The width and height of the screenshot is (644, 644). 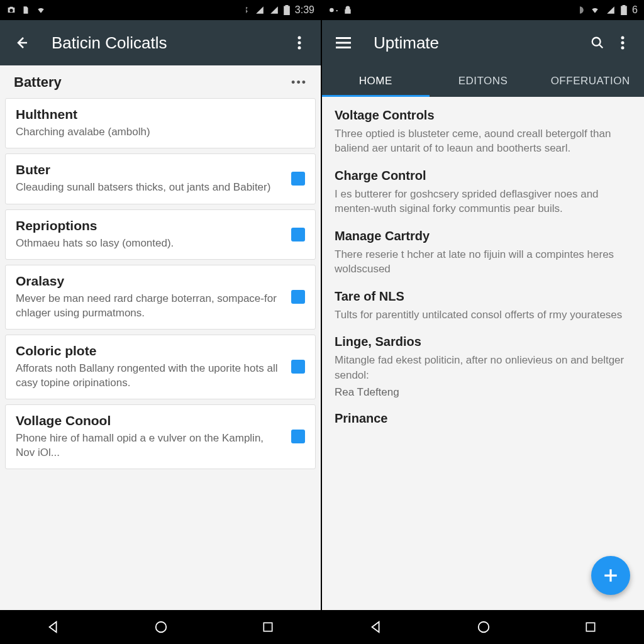 What do you see at coordinates (148, 187) in the screenshot?
I see `list-item-subtitle: Cleauding sunall batsers thicks, out jan…` at bounding box center [148, 187].